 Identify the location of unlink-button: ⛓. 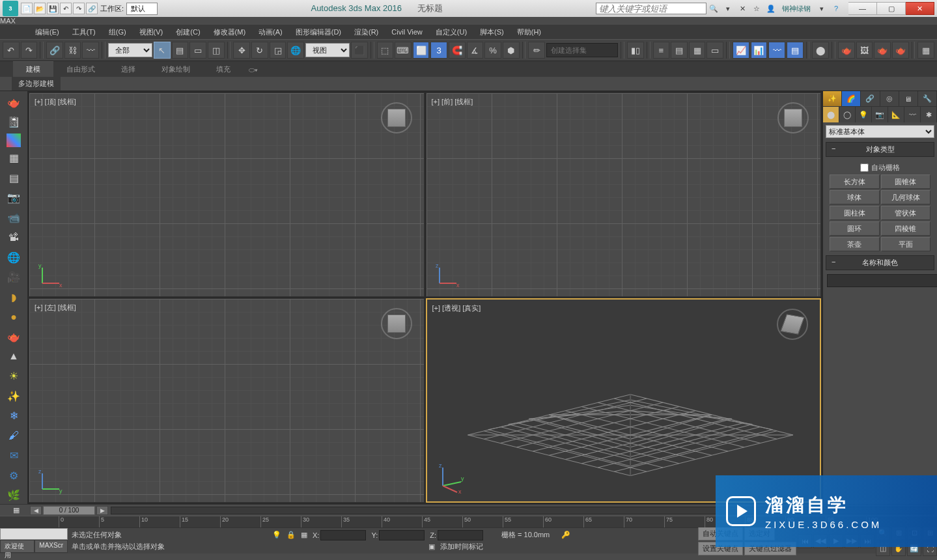
(73, 50).